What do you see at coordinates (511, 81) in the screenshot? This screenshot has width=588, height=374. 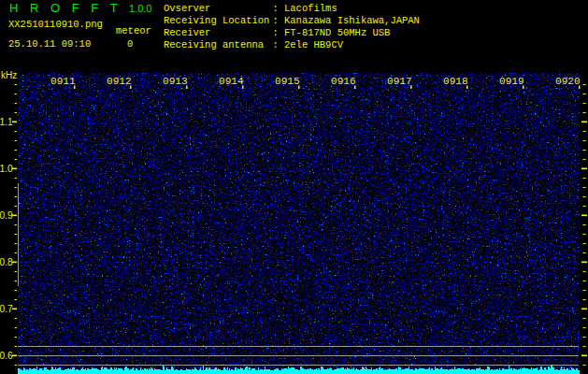 I see `svg-text: 0919` at bounding box center [511, 81].